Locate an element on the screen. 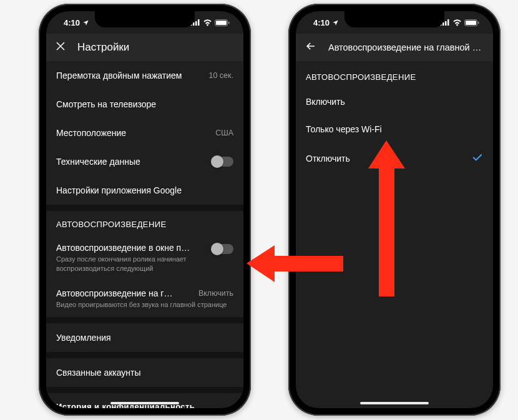  row-sub: Сразу после окончания ролика начинает во… is located at coordinates (131, 264).